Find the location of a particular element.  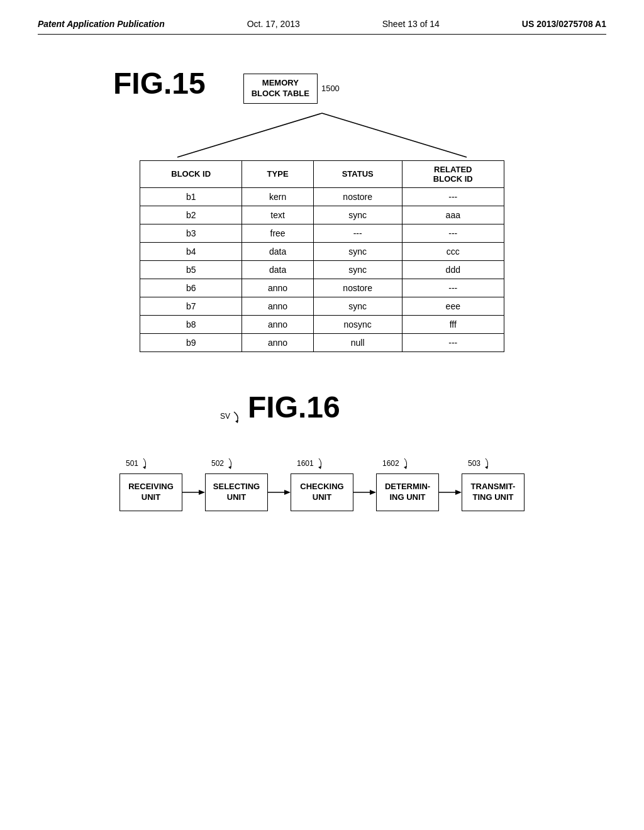

fc-box: TRANSMIT-TING UNIT is located at coordinates (493, 492).